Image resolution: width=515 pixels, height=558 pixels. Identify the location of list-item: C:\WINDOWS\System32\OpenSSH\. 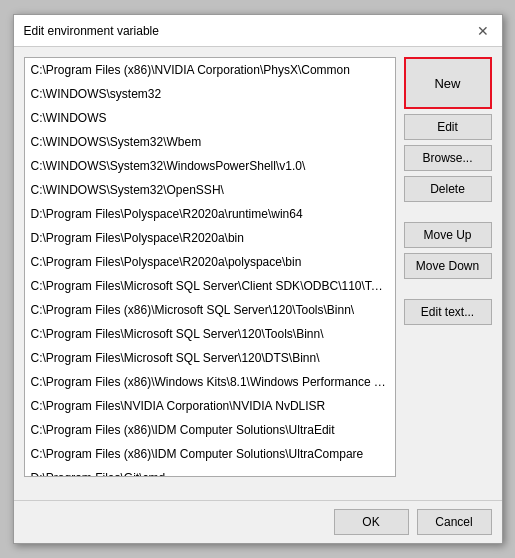
(210, 190).